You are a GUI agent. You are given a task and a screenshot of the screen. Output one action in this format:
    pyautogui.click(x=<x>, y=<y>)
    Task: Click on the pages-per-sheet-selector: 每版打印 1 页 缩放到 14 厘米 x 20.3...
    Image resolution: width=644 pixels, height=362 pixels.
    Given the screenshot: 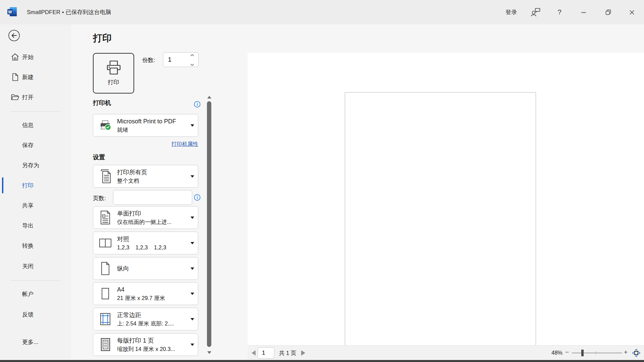 What is the action you would take?
    pyautogui.click(x=146, y=345)
    